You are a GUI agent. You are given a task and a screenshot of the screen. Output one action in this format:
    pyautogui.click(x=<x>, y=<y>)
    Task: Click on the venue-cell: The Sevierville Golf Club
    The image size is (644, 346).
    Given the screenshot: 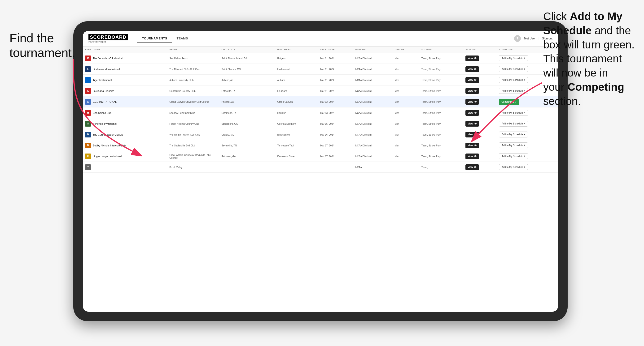 What is the action you would take?
    pyautogui.click(x=193, y=146)
    